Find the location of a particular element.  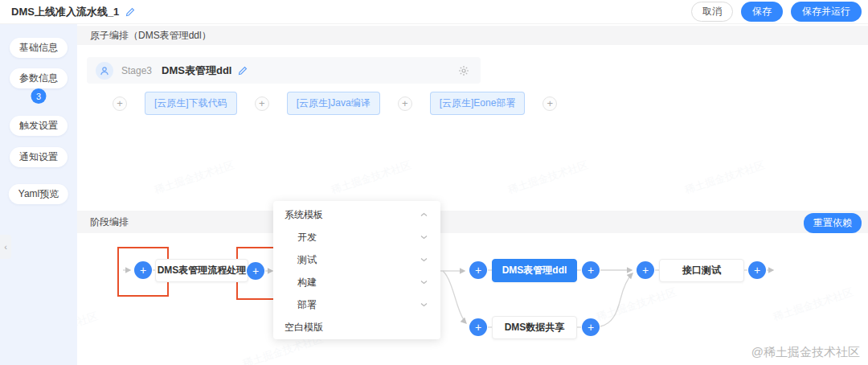

atomic-task-row: + [云原生]下载代码 + [云原生]Java编译 + [云原生]Eone部署 … is located at coordinates (334, 103).